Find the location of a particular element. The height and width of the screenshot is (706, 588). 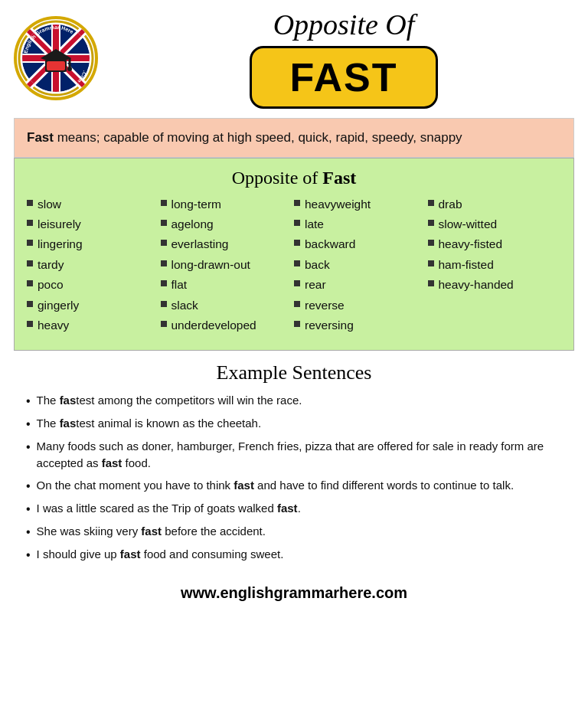

opposite-of-heading: Opposite Of is located at coordinates (345, 25).